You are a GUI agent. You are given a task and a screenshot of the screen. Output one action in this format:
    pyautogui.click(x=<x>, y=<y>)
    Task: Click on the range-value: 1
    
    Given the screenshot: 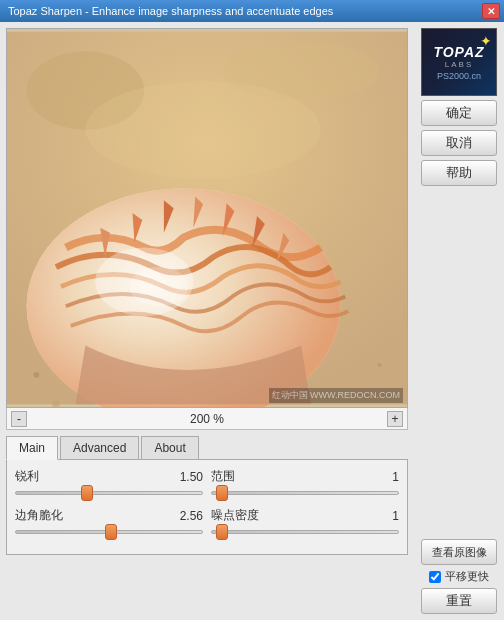 What is the action you would take?
    pyautogui.click(x=396, y=477)
    